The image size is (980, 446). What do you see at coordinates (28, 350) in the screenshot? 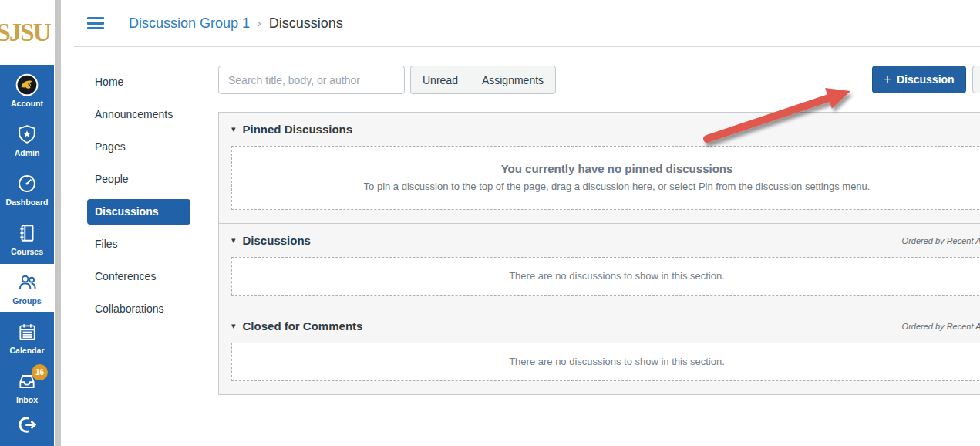
I see `sidebar-item-label: Calendar` at bounding box center [28, 350].